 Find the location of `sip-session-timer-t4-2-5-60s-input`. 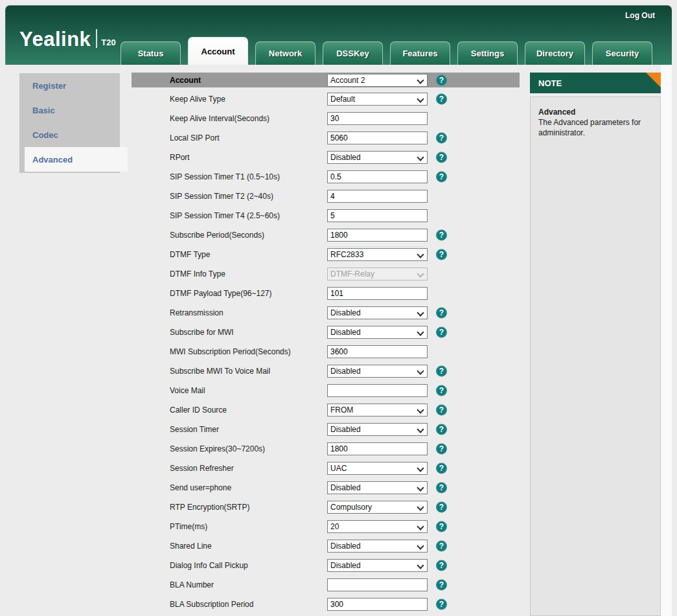

sip-session-timer-t4-2-5-60s-input is located at coordinates (377, 216).